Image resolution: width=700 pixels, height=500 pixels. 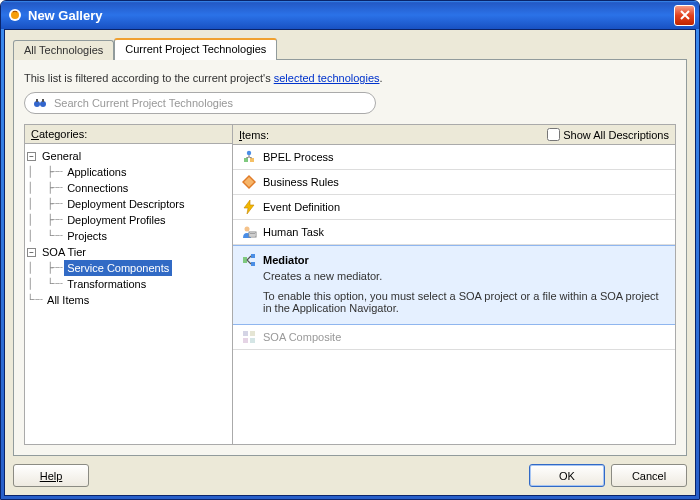 What do you see at coordinates (196, 49) in the screenshot?
I see `tab-current-project: Current Project Technologies` at bounding box center [196, 49].